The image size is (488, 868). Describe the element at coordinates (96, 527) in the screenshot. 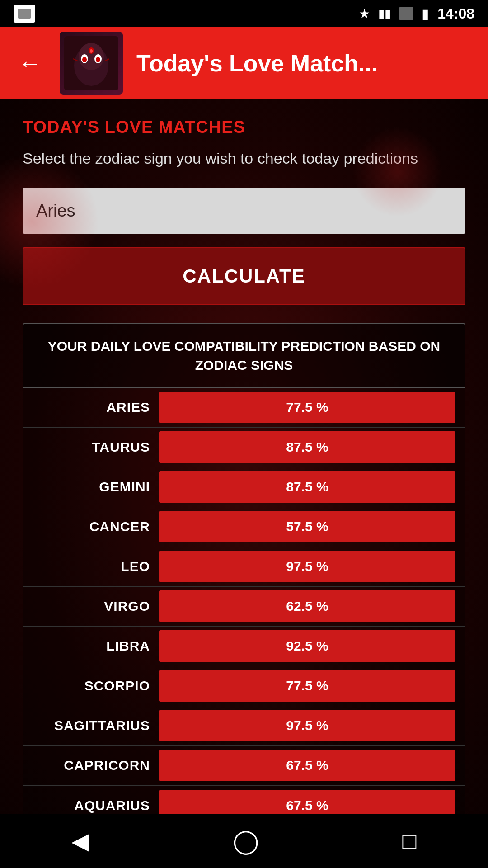

I see `sign-label: CANCER` at that location.